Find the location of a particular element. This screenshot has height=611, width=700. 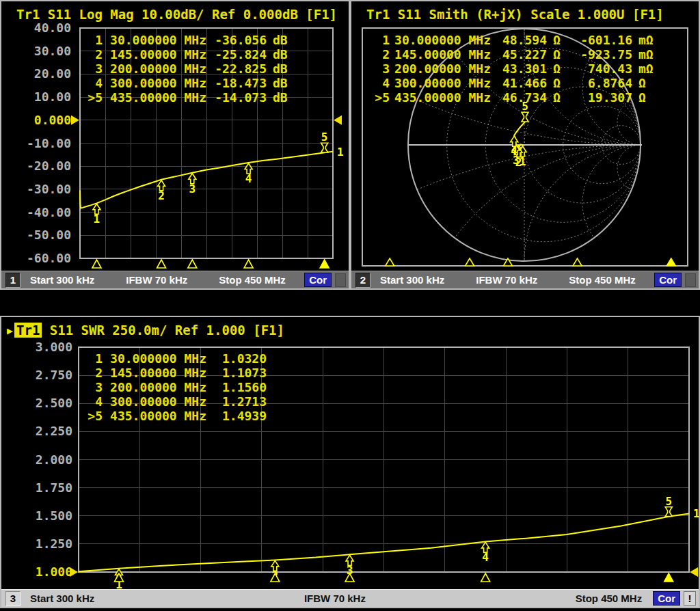

channel-status-bar-2: 2 Start 300 kHz IFBW 70 kHz Stop 450 MHz… is located at coordinates (525, 280).